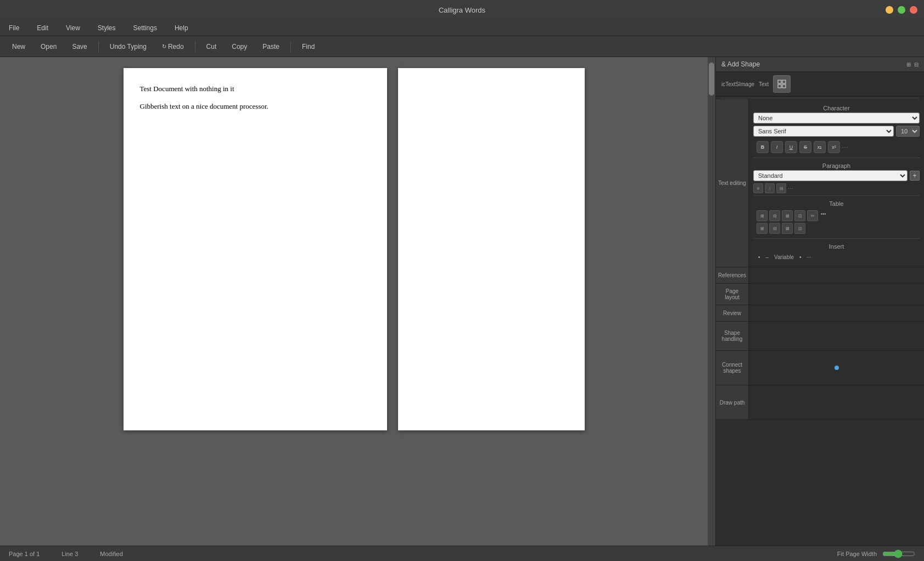 The height and width of the screenshot is (561, 924). I want to click on menu-help: Help, so click(181, 28).